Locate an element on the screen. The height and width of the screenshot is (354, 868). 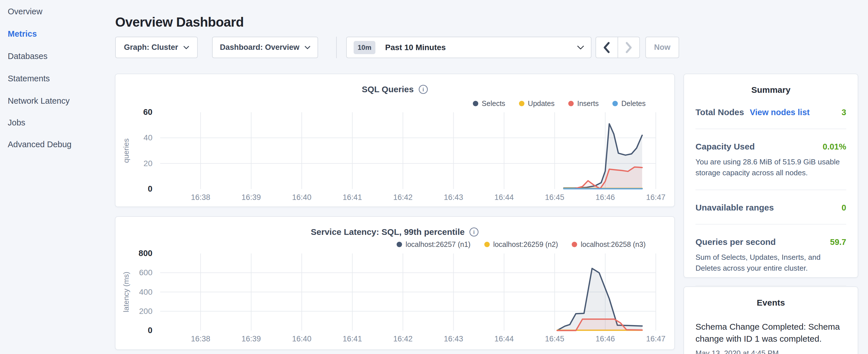
legend-item-localhost-26257-n1-: localhost:26257 (n1) is located at coordinates (433, 245).